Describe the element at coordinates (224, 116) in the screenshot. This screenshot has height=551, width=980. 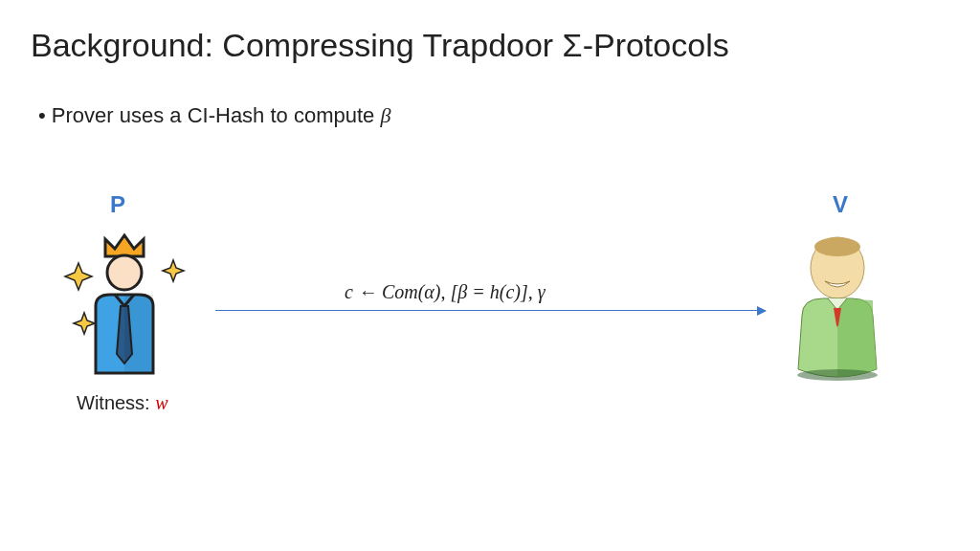
I see `bullet-line: Prover uses a CI-Hash to compute β` at that location.